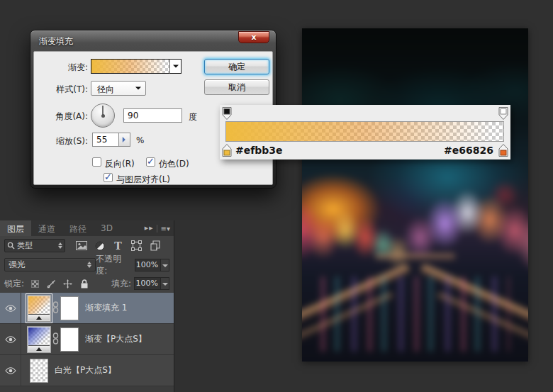  I want to click on angle-unit: 度, so click(193, 118).